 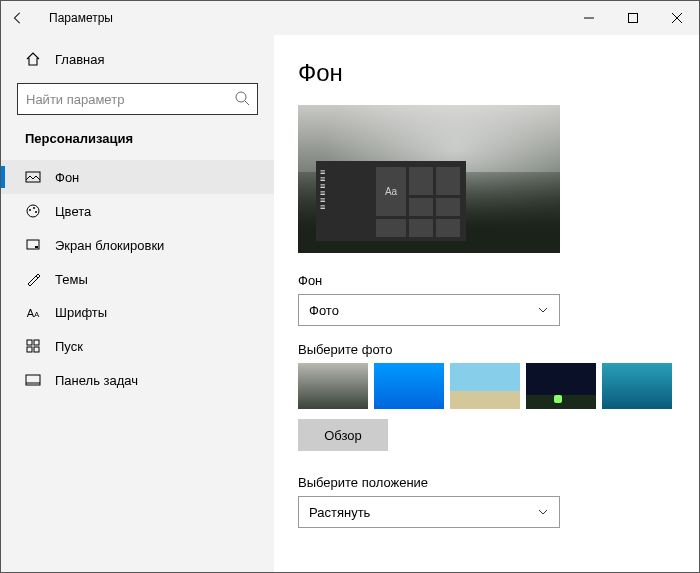 I want to click on search-input, so click(x=138, y=99).